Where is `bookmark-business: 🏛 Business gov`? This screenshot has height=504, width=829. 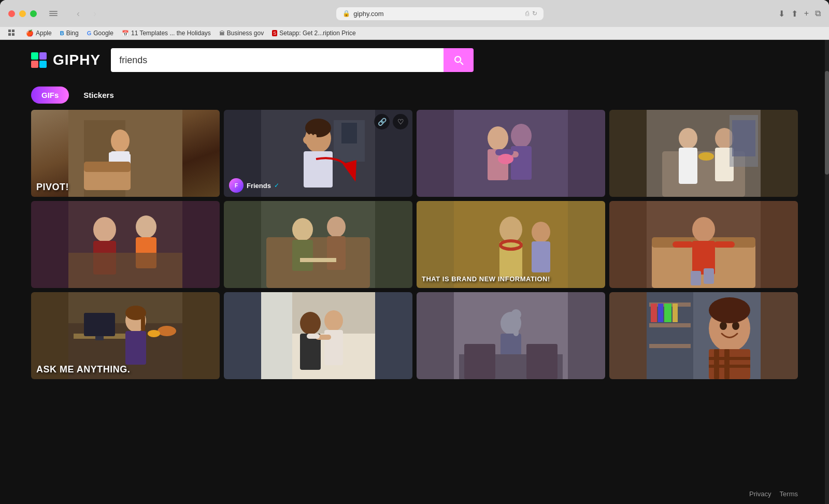
bookmark-business: 🏛 Business gov is located at coordinates (241, 33).